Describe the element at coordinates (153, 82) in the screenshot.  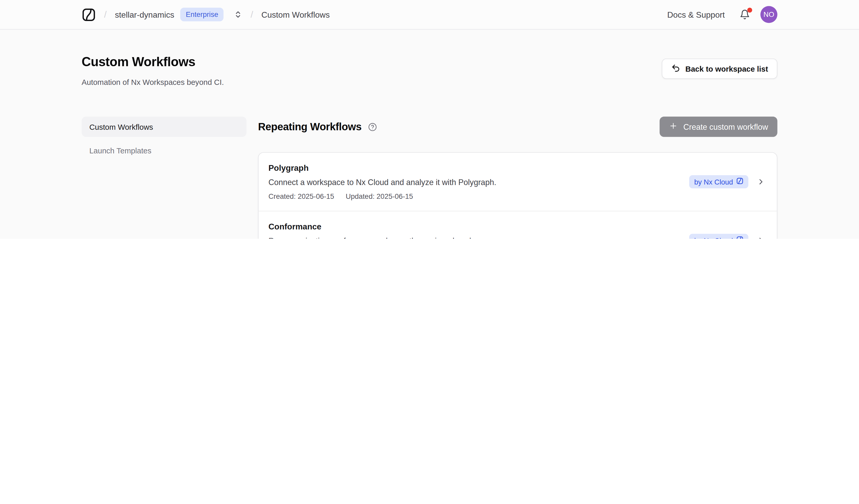
I see `page-subtitle: Automation of Nx Workspaces beyond CI.` at that location.